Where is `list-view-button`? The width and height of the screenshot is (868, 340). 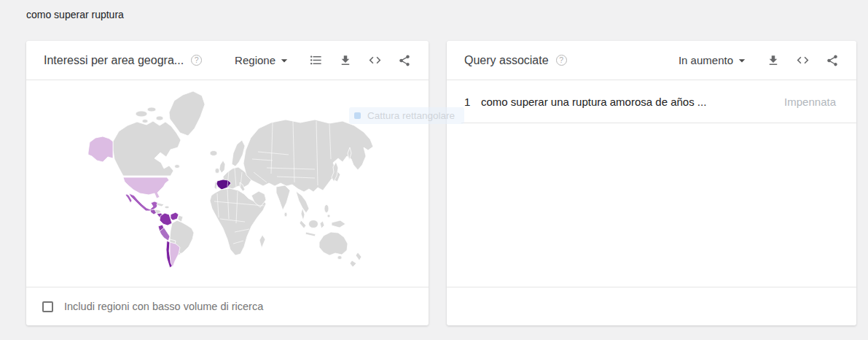
list-view-button is located at coordinates (316, 60).